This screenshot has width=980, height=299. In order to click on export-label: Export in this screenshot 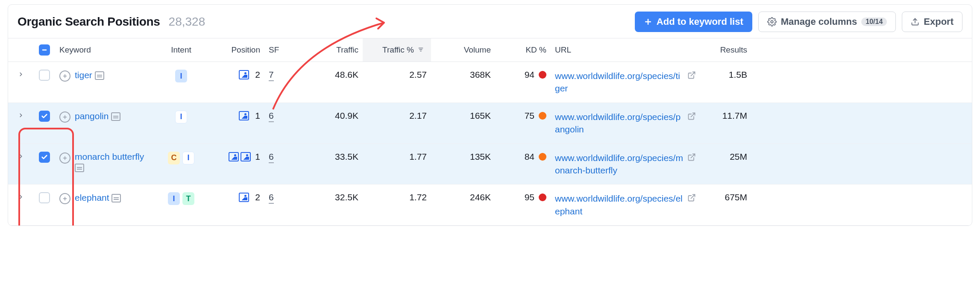, I will do `click(939, 22)`.